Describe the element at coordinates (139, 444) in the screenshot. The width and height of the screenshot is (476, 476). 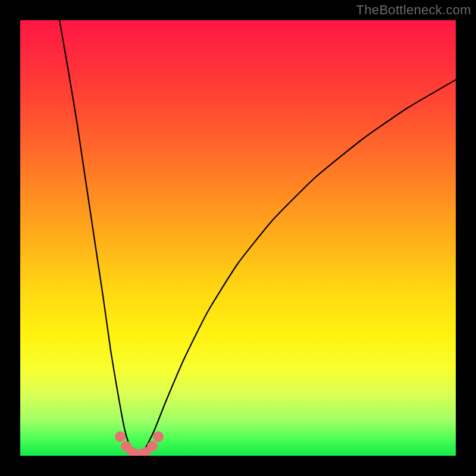
I see `trough-dots-group` at that location.